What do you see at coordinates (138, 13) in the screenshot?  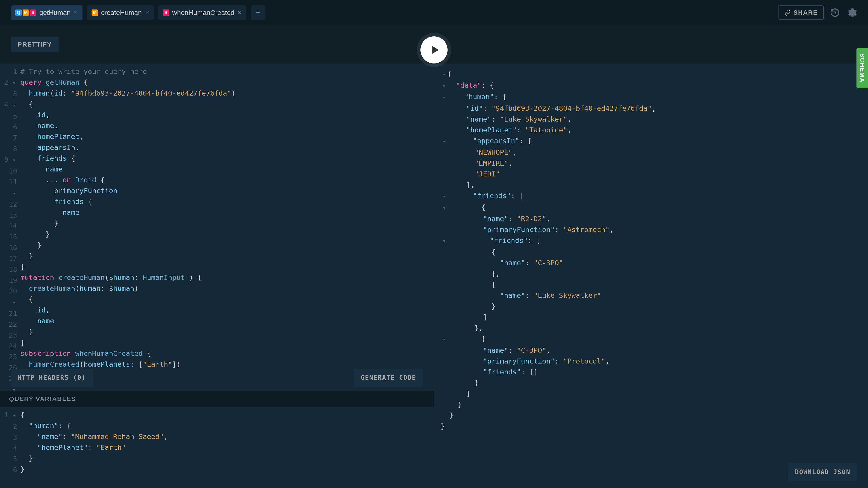 I see `tabs: Q M S getHuman × M createHuman × S whenH…` at bounding box center [138, 13].